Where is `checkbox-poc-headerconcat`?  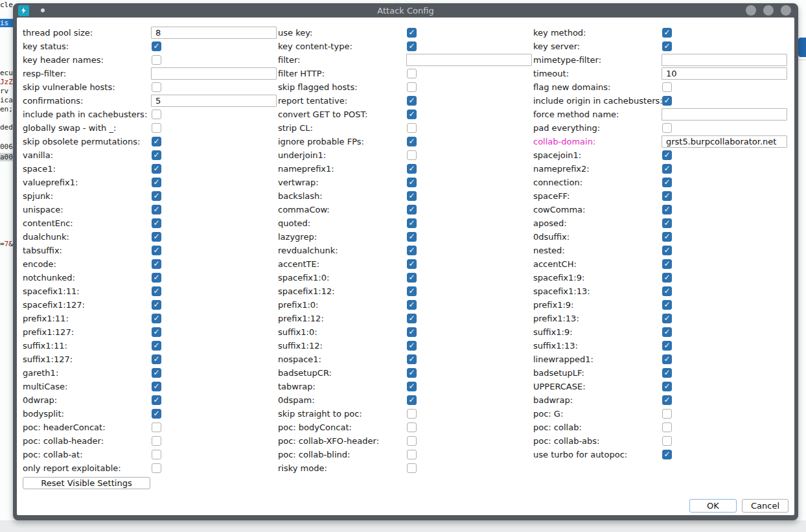 checkbox-poc-headerconcat is located at coordinates (157, 428).